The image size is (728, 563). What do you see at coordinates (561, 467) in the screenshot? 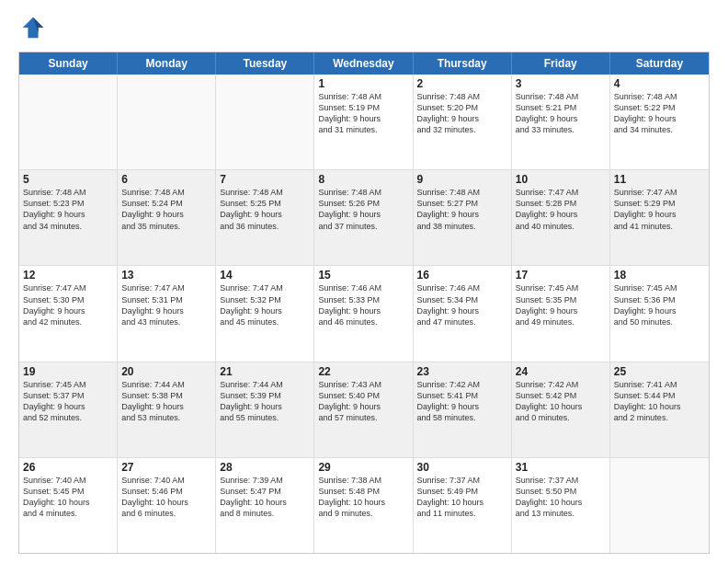
I see `day-number: 31` at bounding box center [561, 467].